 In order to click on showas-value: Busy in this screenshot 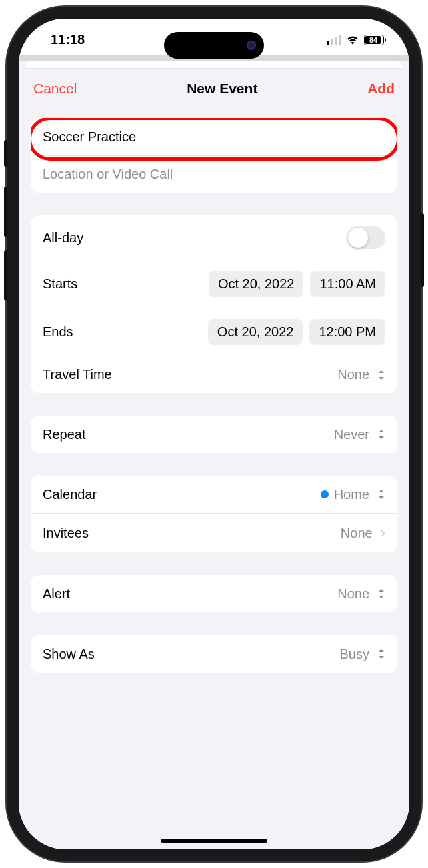, I will do `click(355, 654)`.